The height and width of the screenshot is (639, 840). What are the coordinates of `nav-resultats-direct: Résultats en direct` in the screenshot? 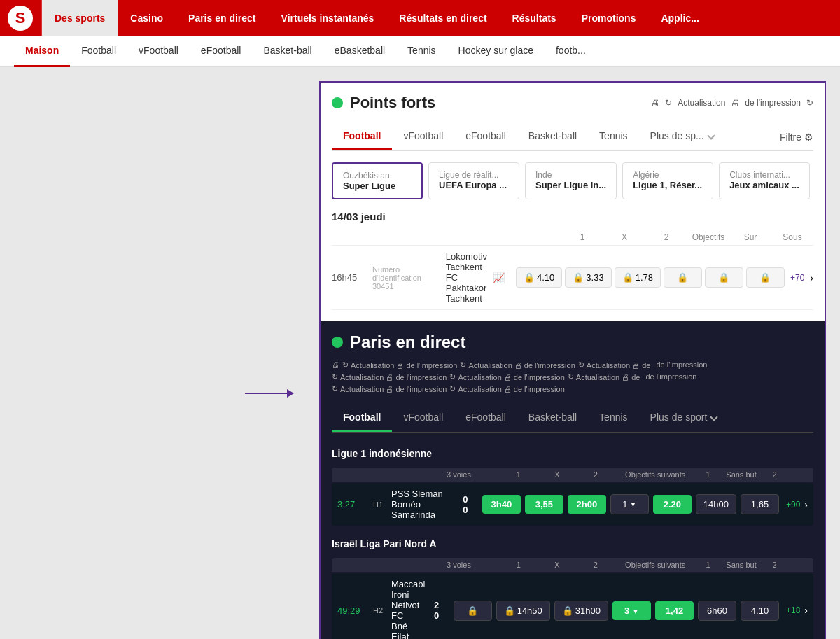 It's located at (442, 18).